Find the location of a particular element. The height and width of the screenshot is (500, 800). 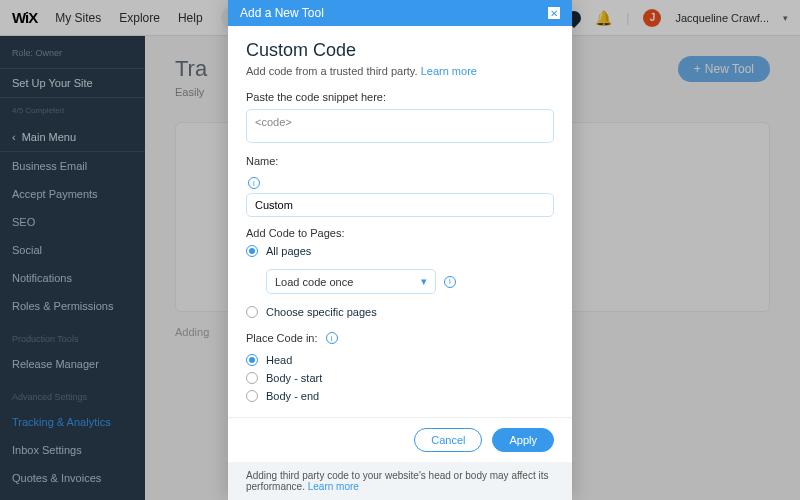

select-value: Load code once is located at coordinates (314, 282).